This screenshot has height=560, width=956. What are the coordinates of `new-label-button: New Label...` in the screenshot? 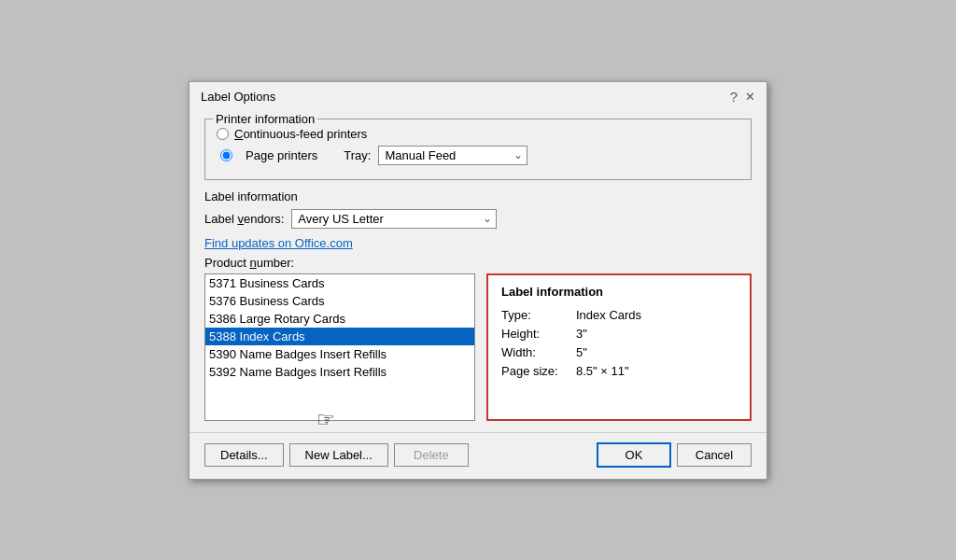 It's located at (339, 455).